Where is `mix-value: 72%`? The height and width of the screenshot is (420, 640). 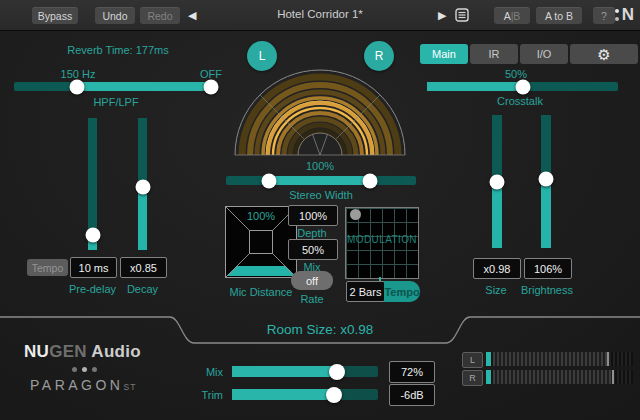 mix-value: 72% is located at coordinates (412, 372).